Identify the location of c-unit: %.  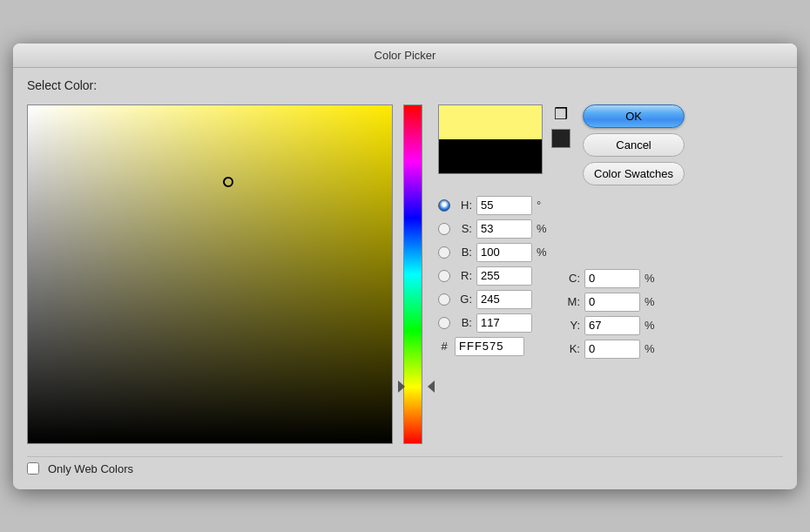
(651, 279).